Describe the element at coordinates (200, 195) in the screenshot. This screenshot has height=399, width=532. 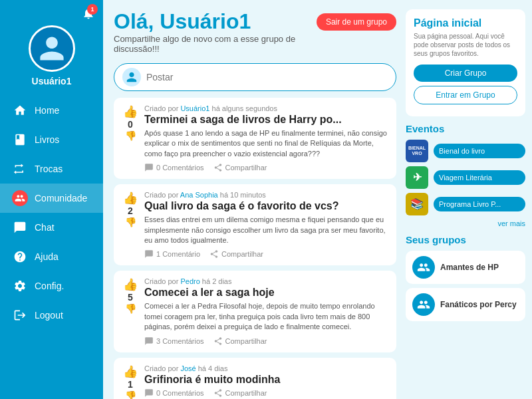
I see `post-author-link: Ana Sophia` at that location.